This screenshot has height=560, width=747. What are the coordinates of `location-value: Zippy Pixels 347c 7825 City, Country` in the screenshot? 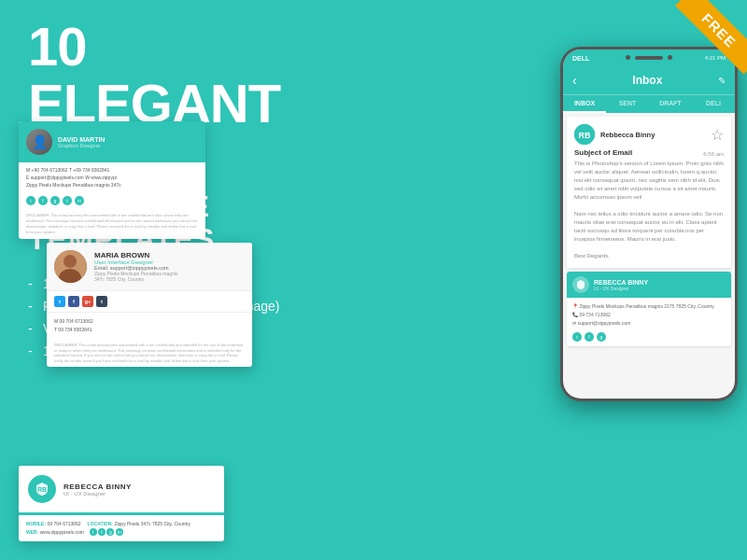 It's located at (152, 524).